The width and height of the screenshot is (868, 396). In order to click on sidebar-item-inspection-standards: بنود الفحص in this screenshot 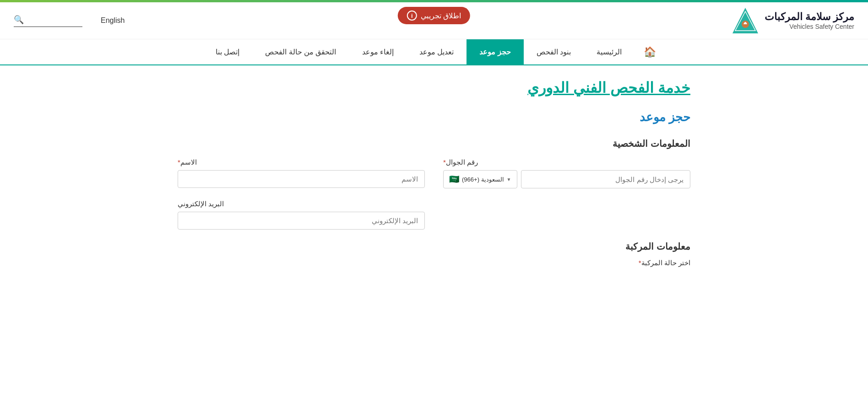, I will do `click(554, 52)`.